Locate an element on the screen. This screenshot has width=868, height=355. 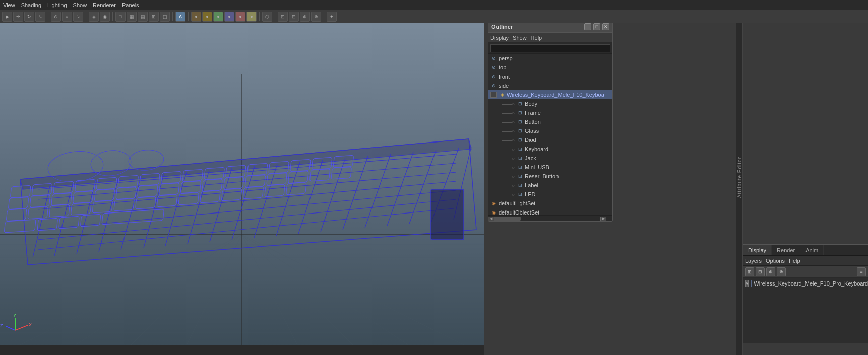
toolbar-btn-cam4: ⊗ is located at coordinates (316, 17).